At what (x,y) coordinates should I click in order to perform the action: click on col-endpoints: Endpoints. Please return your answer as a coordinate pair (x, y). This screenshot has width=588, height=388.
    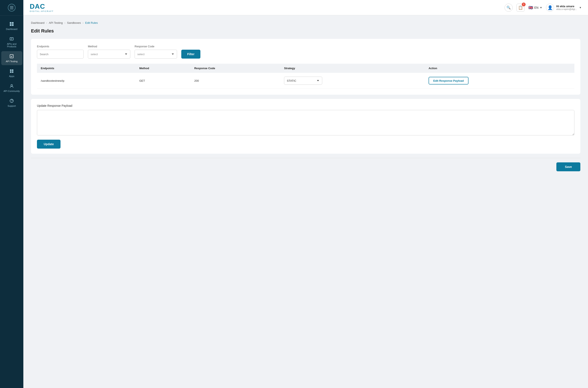
    Looking at the image, I should click on (86, 68).